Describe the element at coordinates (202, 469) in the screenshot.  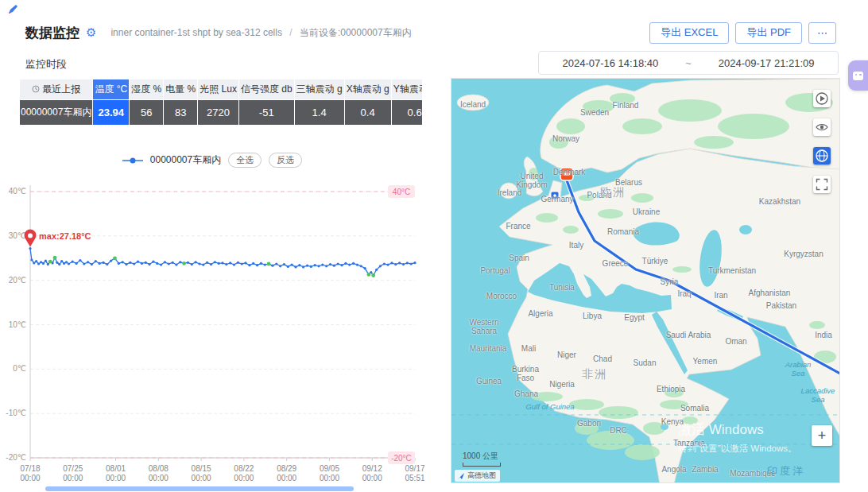
I see `svg-text: 08/15` at that location.